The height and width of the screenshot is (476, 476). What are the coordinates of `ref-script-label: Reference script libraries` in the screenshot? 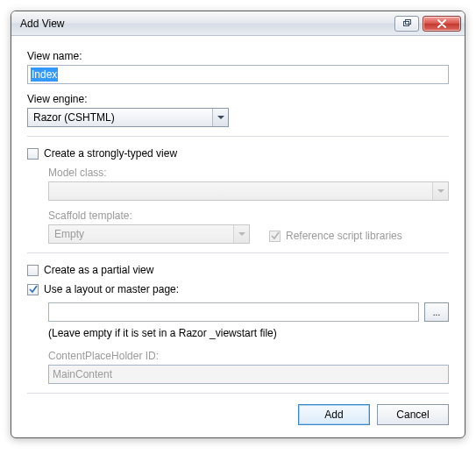 It's located at (344, 236).